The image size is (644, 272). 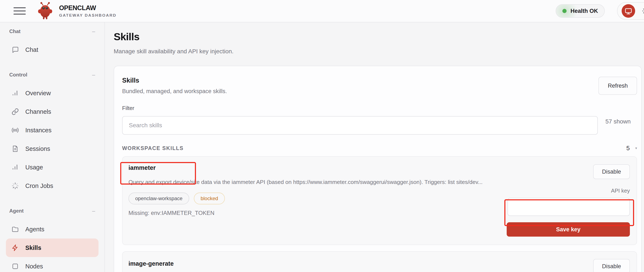 What do you see at coordinates (52, 186) in the screenshot?
I see `sidebar-item-cron-jobs: Cron Jobs` at bounding box center [52, 186].